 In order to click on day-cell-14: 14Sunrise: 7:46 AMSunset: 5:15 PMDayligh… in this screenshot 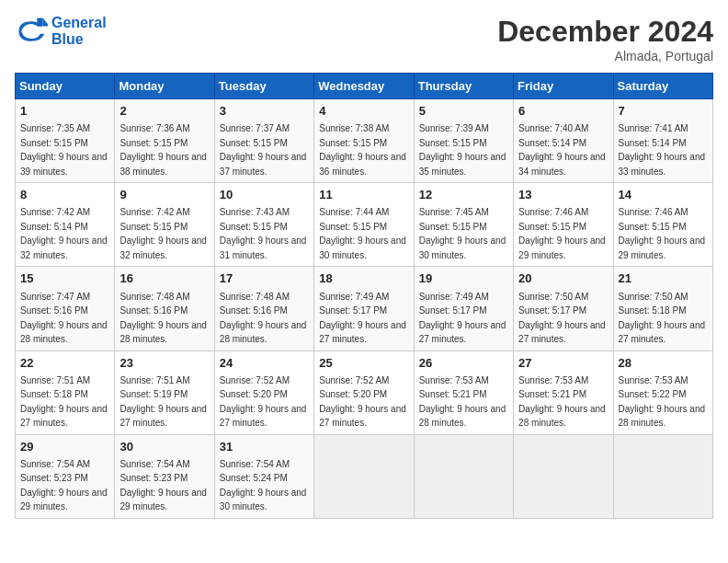, I will do `click(663, 224)`.